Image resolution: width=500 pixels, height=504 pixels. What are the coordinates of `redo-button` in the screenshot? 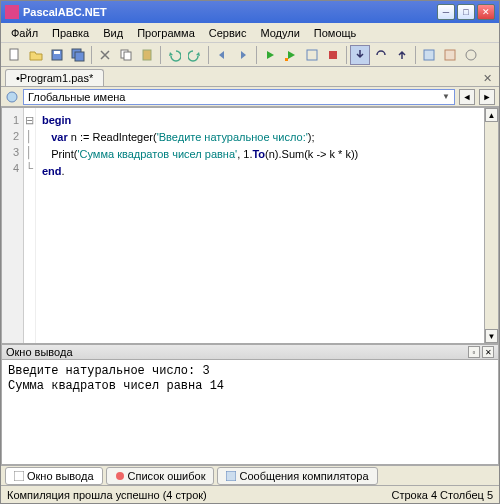 It's located at (195, 55).